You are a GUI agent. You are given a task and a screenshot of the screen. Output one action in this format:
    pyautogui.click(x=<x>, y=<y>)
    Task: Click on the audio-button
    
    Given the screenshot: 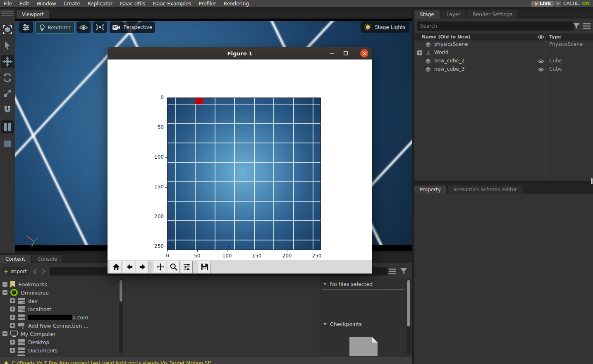 What is the action you would take?
    pyautogui.click(x=100, y=27)
    